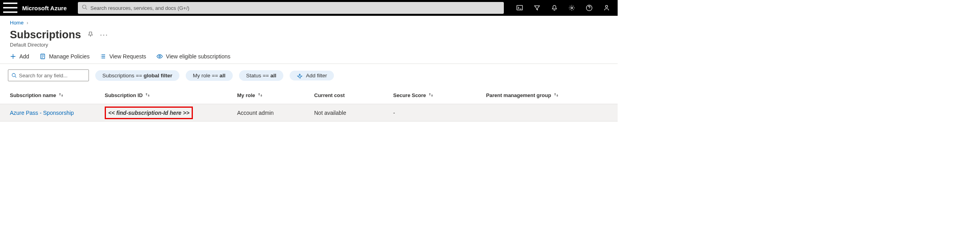  Describe the element at coordinates (44, 8) in the screenshot. I see `brand-label: Microsoft Azure` at that location.